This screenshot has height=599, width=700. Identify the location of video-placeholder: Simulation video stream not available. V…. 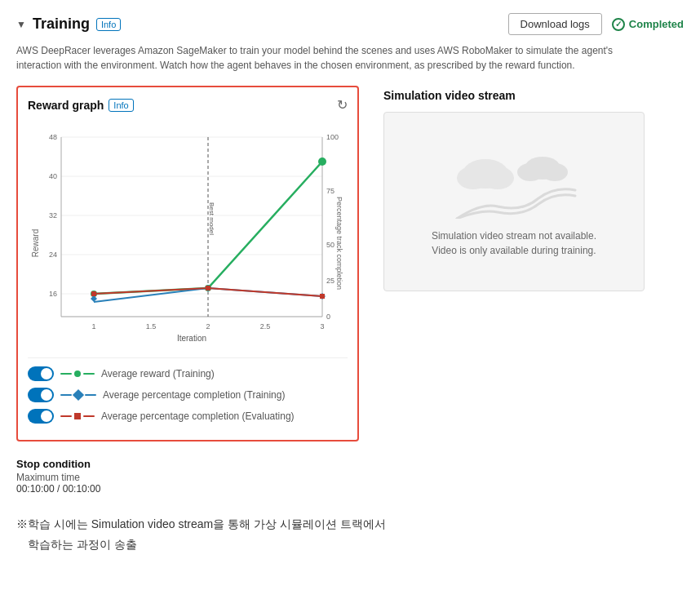
(514, 202).